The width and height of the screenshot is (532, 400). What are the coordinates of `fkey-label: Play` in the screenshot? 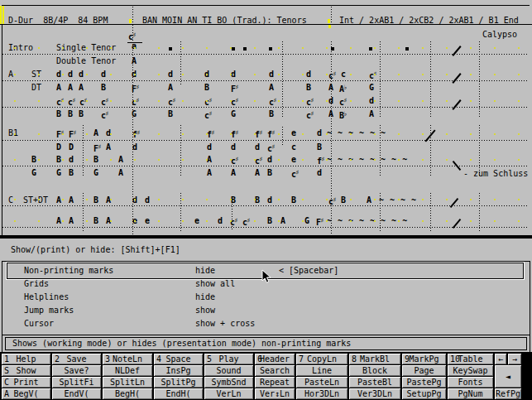 It's located at (228, 359).